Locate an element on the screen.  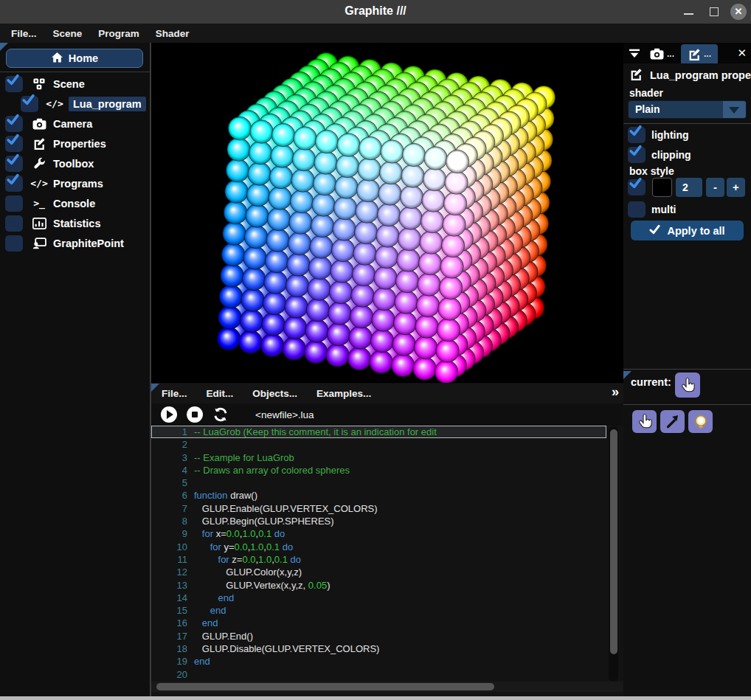
editor-menu-examples: Examples... is located at coordinates (344, 394).